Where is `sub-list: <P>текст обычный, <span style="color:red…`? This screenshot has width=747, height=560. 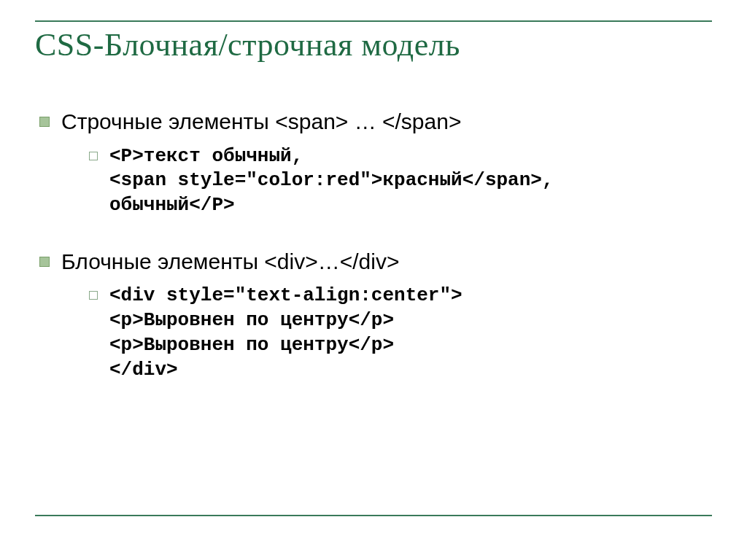
sub-list: <P>текст обычный, <span style="color:red… is located at coordinates (387, 181).